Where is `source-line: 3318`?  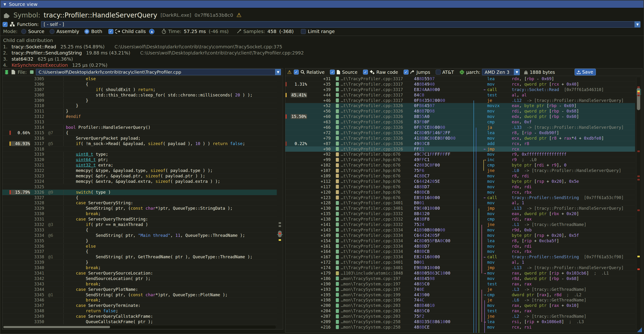 source-line: 3318 is located at coordinates (140, 149).